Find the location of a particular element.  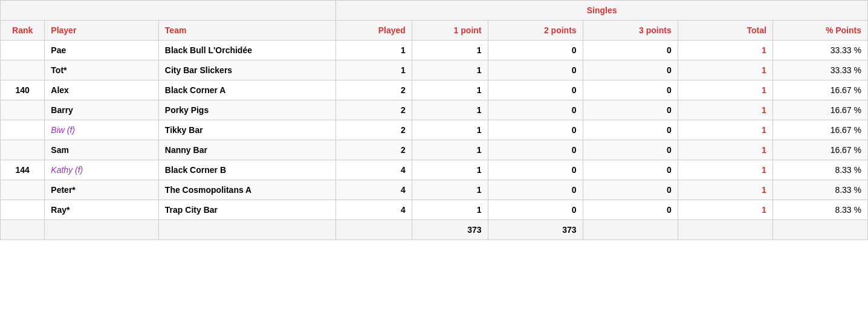

footer-total is located at coordinates (725, 230).